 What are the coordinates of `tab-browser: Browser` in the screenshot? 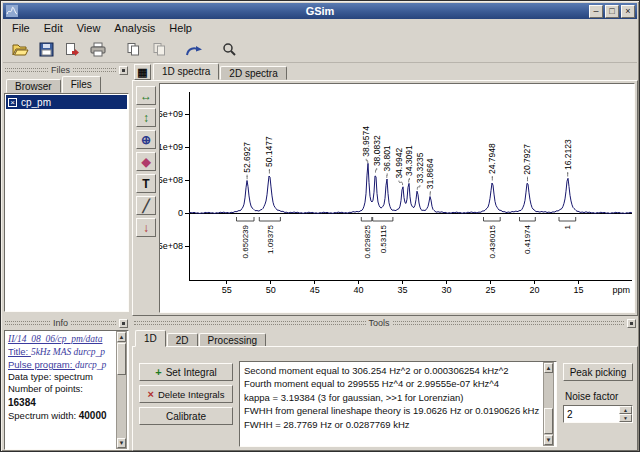 It's located at (34, 86).